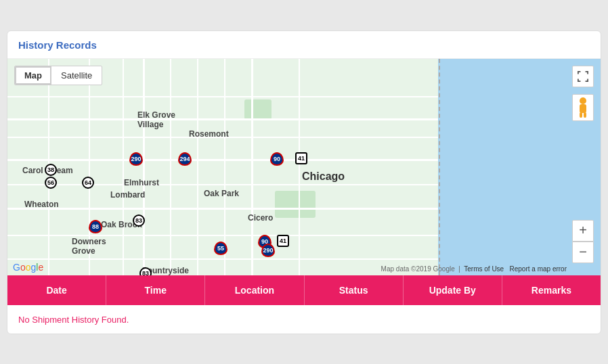  What do you see at coordinates (583, 108) in the screenshot?
I see `pegman-button` at bounding box center [583, 108].